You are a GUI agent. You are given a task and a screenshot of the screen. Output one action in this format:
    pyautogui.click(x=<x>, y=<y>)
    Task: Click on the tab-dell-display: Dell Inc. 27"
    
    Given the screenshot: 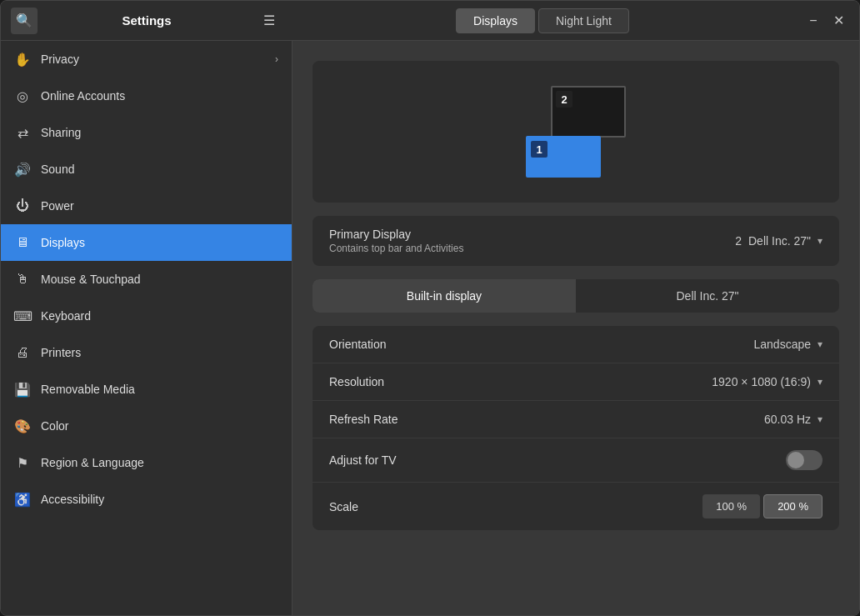 What is the action you would take?
    pyautogui.click(x=708, y=296)
    